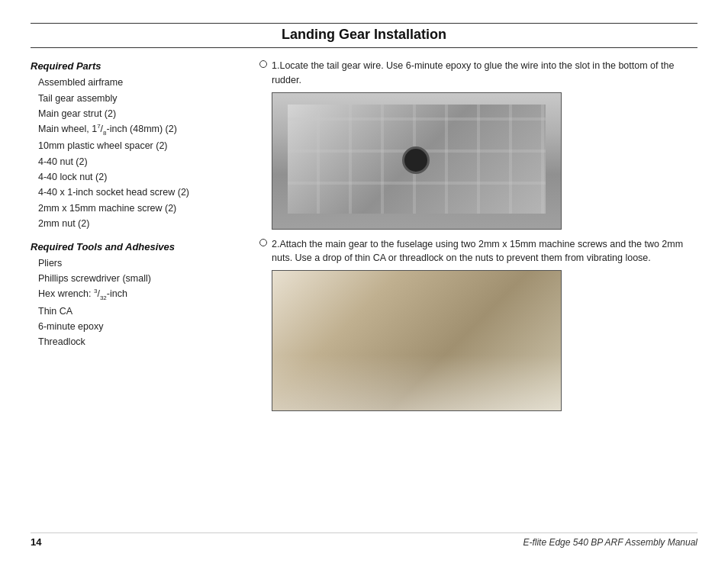  What do you see at coordinates (141, 82) in the screenshot?
I see `list-item: Assembled airframe` at bounding box center [141, 82].